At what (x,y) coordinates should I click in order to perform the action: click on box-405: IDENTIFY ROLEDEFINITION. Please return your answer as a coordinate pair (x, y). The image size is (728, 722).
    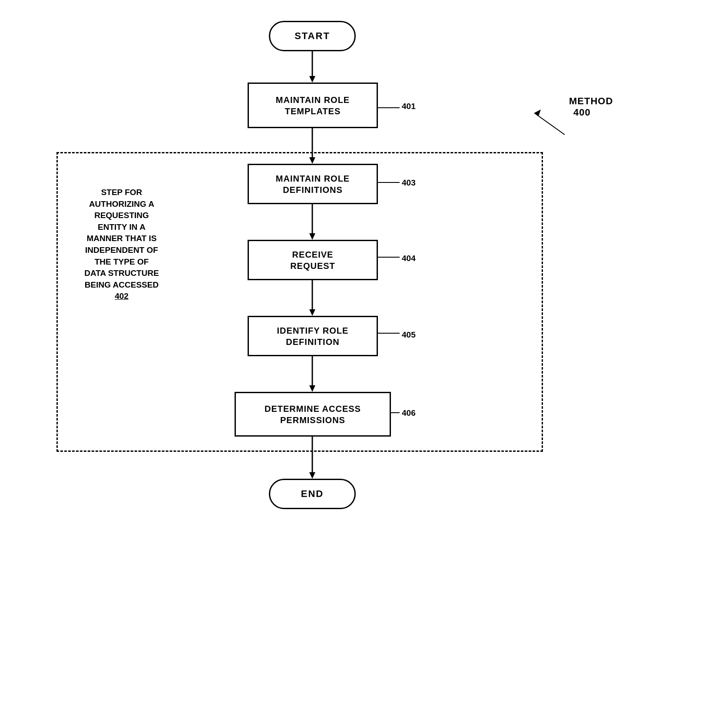
    Looking at the image, I should click on (313, 336).